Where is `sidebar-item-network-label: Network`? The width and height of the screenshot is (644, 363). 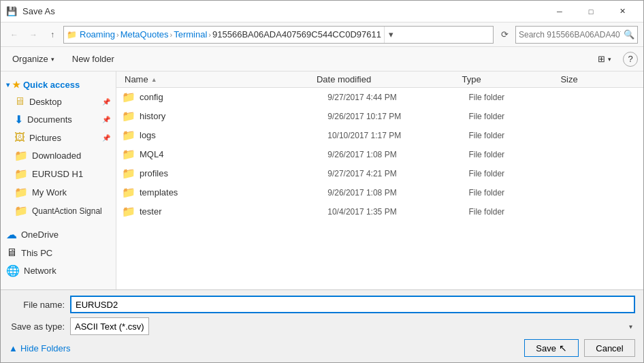 sidebar-item-network-label: Network is located at coordinates (40, 271).